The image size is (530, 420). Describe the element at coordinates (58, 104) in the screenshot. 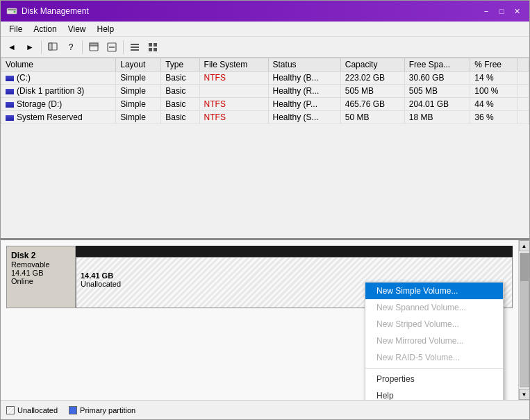

I see `cell-volume: Storage (D:)` at that location.